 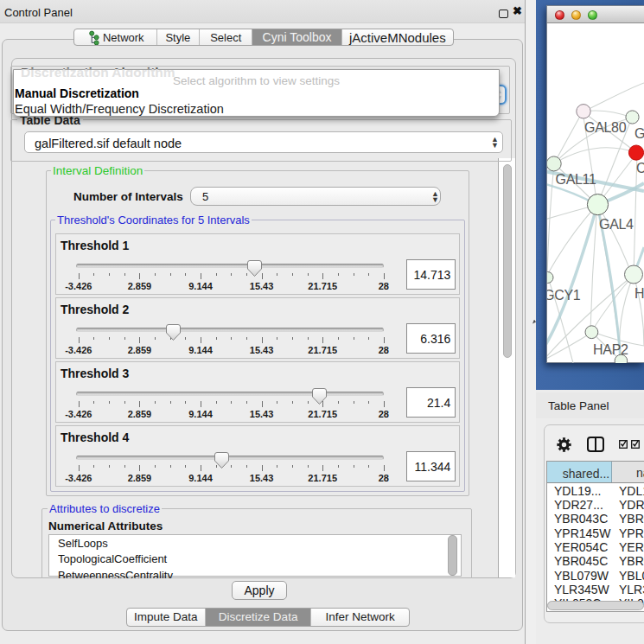 What do you see at coordinates (564, 296) in the screenshot?
I see `svg-text: GCY1` at bounding box center [564, 296].